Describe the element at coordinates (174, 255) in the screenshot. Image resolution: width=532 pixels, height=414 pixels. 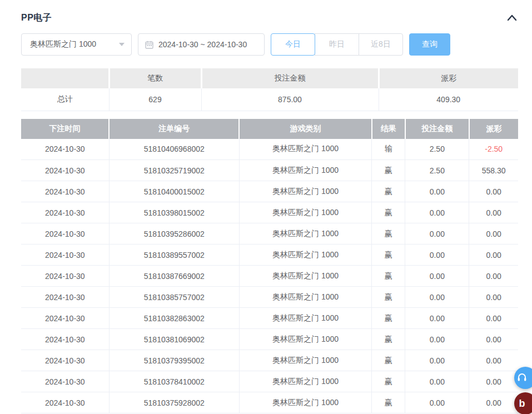
I see `cell-order-number: 51810389557002` at that location.